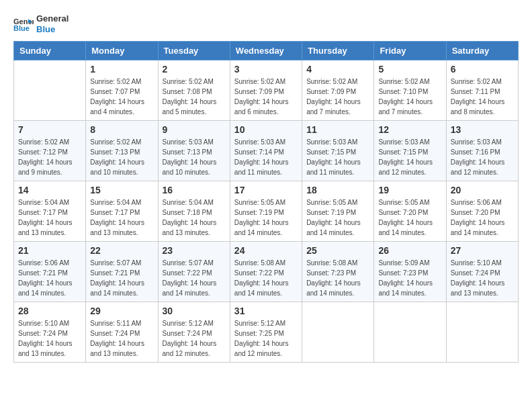 The height and width of the screenshot is (411, 532). I want to click on day-info: Sunrise: 5:05 AMSunset: 7:20 PMDaylight:…, so click(410, 218).